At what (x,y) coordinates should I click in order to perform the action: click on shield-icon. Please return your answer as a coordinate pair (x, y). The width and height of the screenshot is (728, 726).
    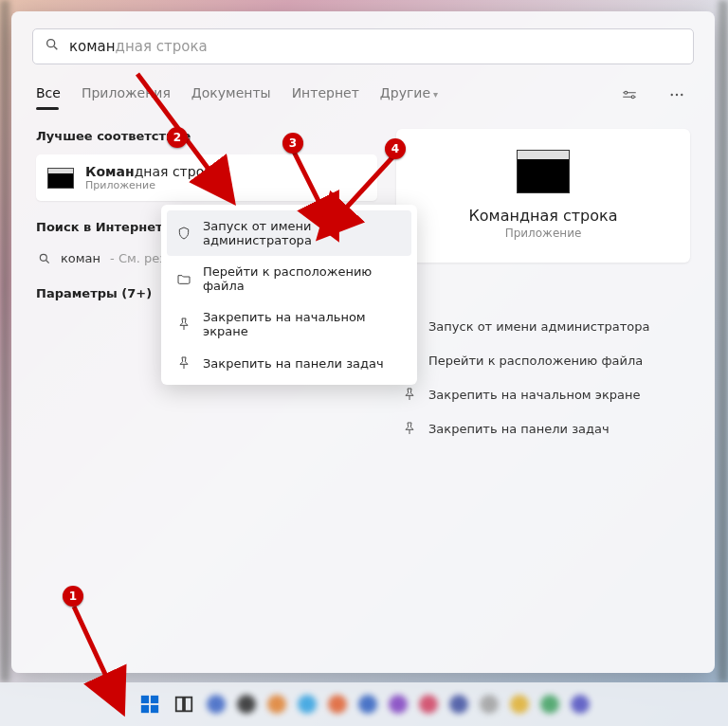
    Looking at the image, I should click on (184, 233).